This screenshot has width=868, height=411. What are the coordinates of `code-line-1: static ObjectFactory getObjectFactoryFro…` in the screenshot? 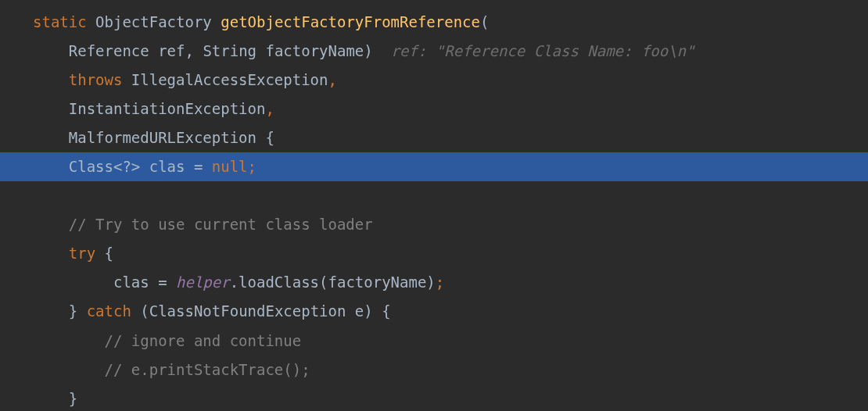 It's located at (434, 22).